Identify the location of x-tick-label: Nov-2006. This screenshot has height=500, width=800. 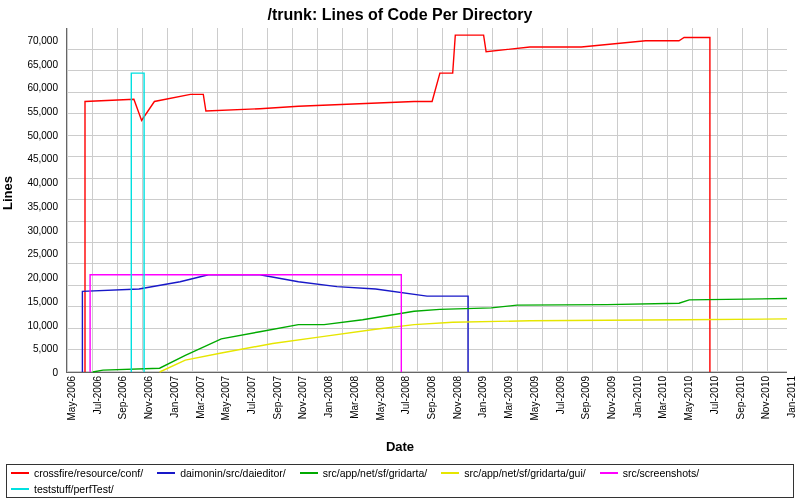
(148, 398).